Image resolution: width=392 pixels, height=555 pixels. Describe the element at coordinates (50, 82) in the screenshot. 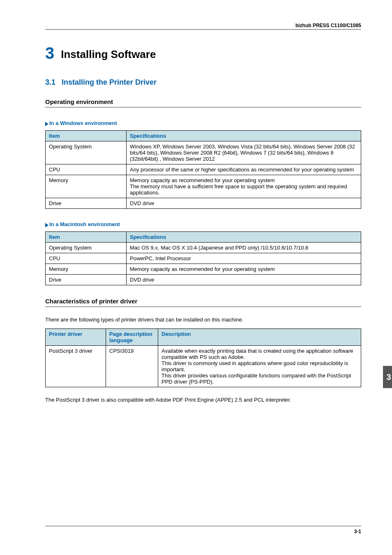

I see `section-number: 3.1` at that location.